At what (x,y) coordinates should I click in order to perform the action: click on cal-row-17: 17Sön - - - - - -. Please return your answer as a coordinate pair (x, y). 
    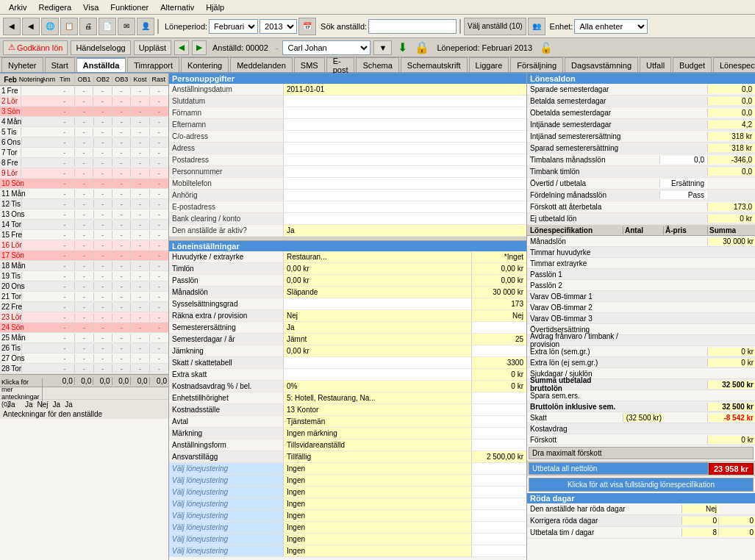
    Looking at the image, I should click on (84, 256).